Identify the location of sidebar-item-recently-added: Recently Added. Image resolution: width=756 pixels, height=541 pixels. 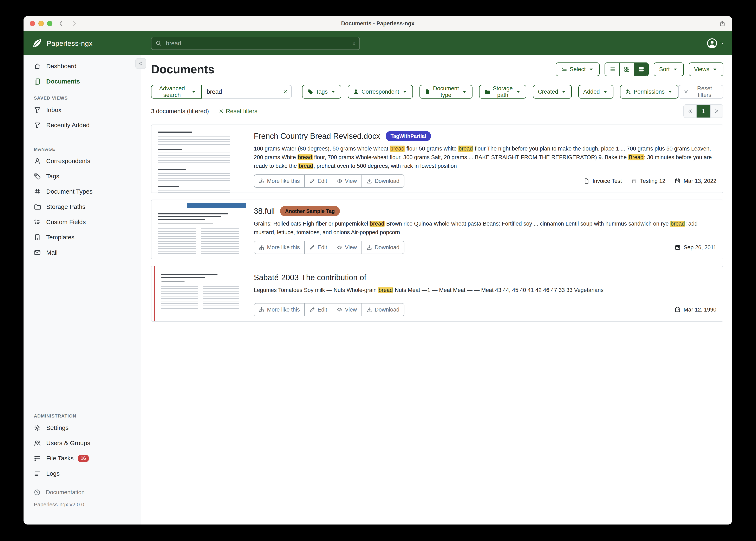
(82, 125).